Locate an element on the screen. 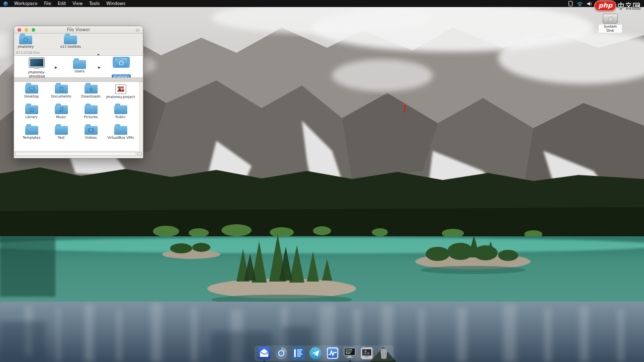  dock-browser-icon is located at coordinates (282, 353).